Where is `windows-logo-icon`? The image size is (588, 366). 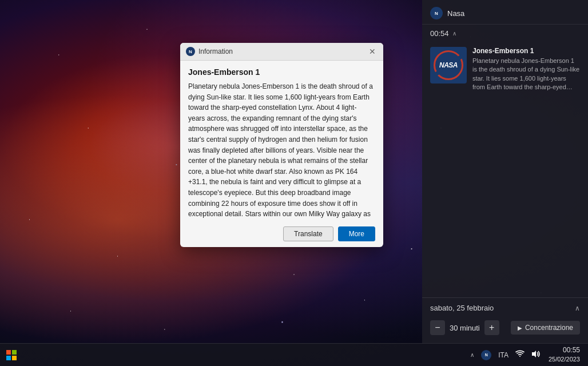 windows-logo-icon is located at coordinates (11, 355).